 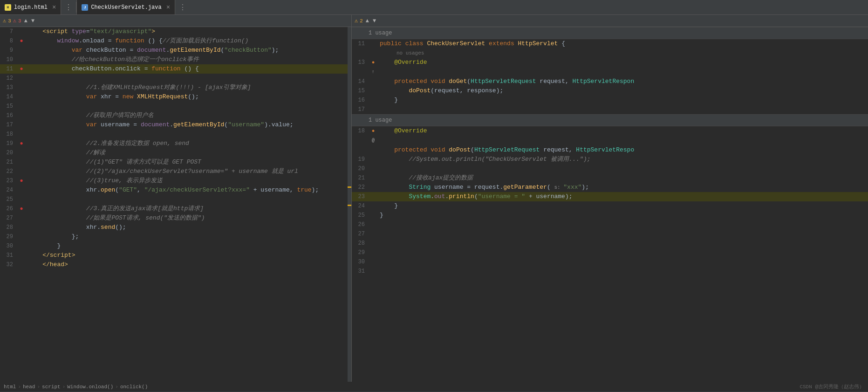 I want to click on code-line: //1.创建XMLHttpRequest对象(!!!) - [ajax引擎对象], so click(x=189, y=88).